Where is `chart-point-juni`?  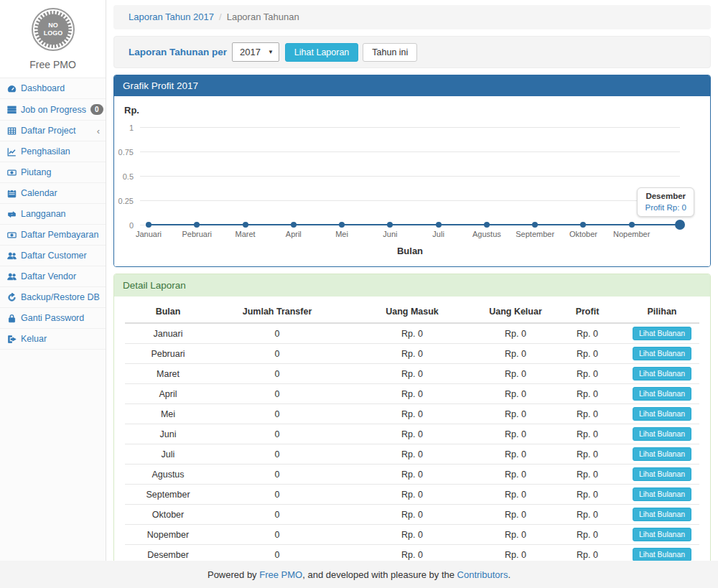 chart-point-juni is located at coordinates (390, 225).